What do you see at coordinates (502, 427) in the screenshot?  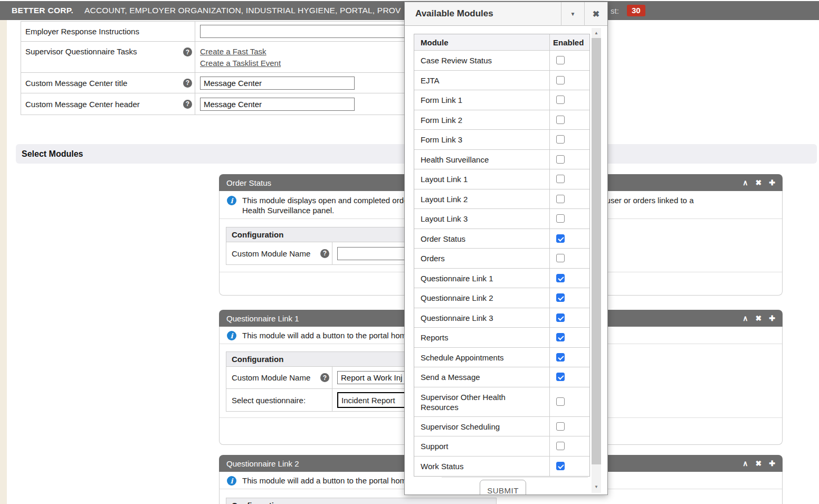 I see `module-row: Supervisor Scheduling` at bounding box center [502, 427].